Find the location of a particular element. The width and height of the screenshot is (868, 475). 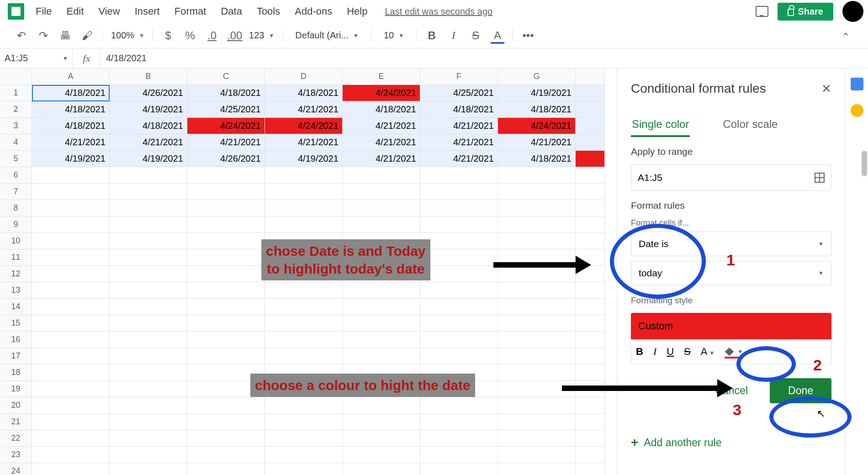

row-header: 7 is located at coordinates (16, 192).